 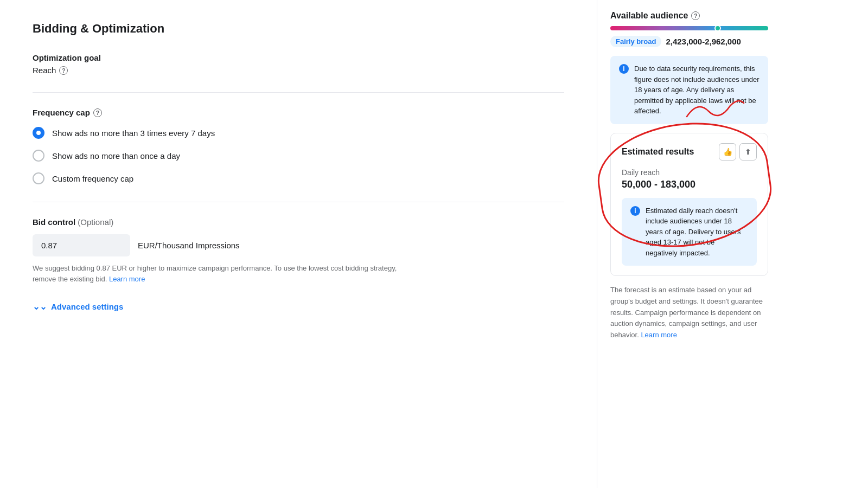 I want to click on optimization-goal-label: Optimization goal, so click(x=298, y=57).